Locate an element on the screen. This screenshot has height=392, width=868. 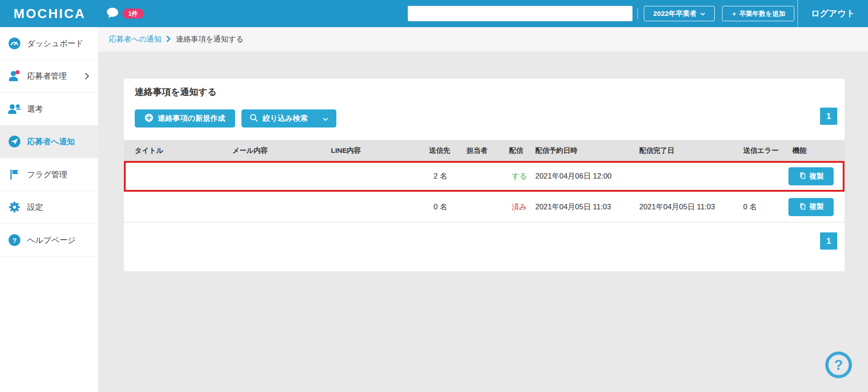
gear-icon is located at coordinates (14, 207).